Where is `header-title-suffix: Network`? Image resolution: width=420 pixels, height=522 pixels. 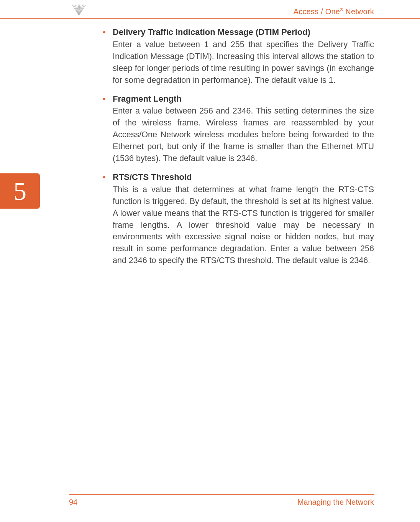 header-title-suffix: Network is located at coordinates (359, 12).